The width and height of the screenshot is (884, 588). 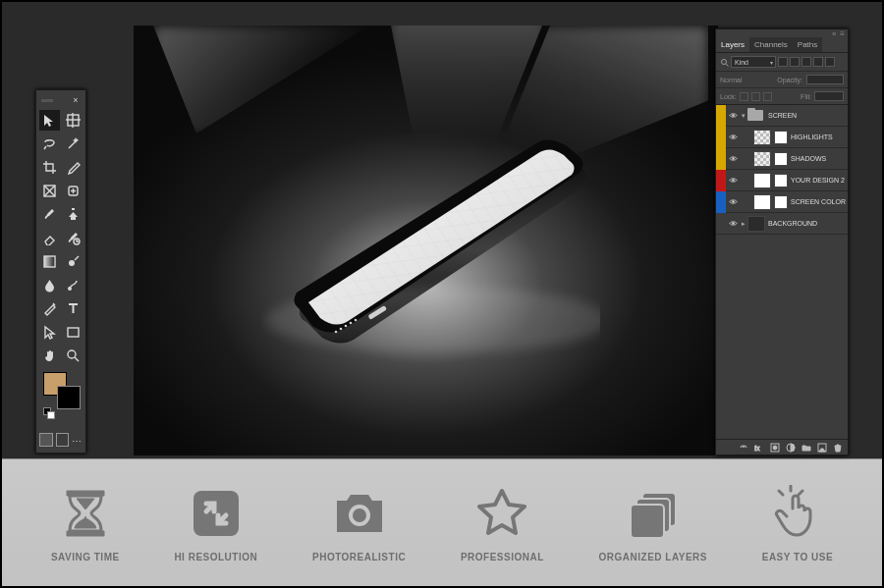 What do you see at coordinates (73, 167) in the screenshot?
I see `tool-eyedropper` at bounding box center [73, 167].